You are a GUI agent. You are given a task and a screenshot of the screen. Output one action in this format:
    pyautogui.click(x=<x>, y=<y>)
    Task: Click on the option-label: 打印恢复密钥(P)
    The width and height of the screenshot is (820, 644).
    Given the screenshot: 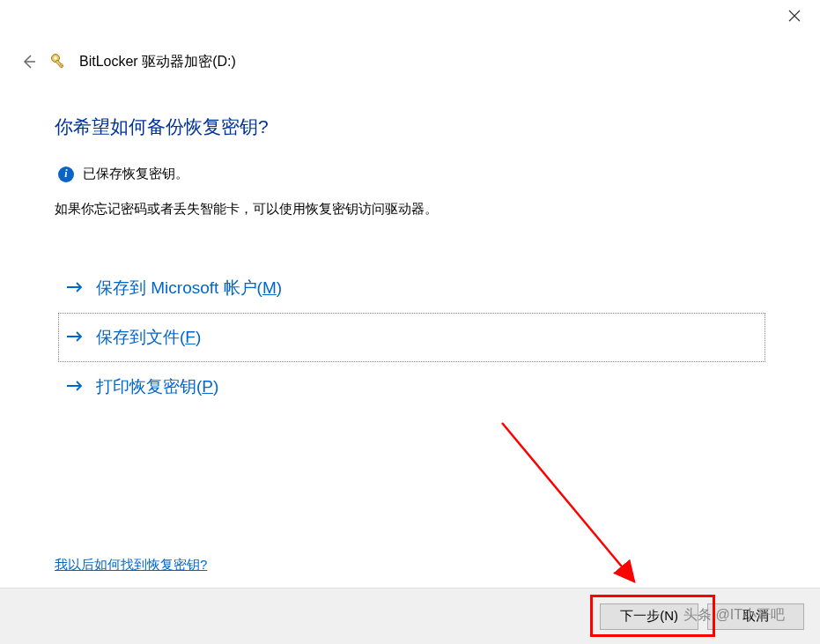 What is the action you would take?
    pyautogui.click(x=157, y=387)
    